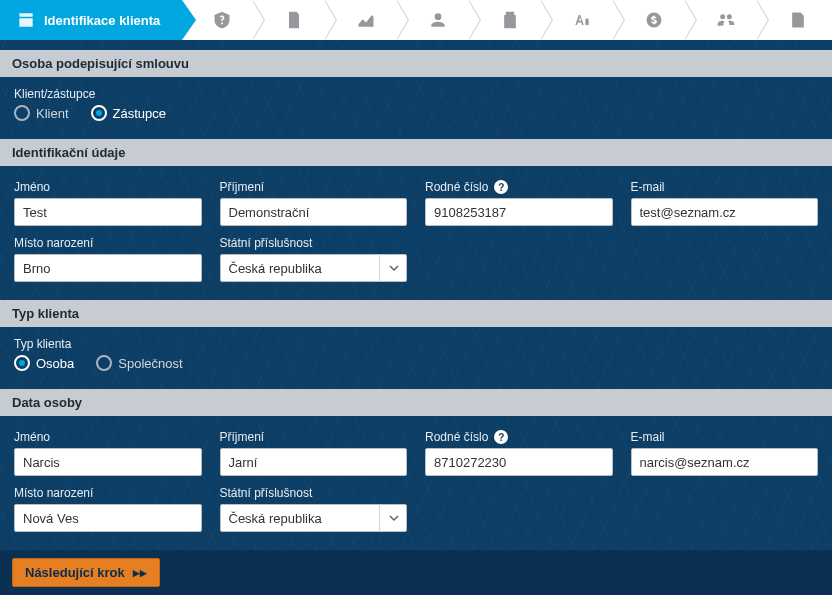  What do you see at coordinates (416, 402) in the screenshot?
I see `section-title-person-data: Data osoby` at bounding box center [416, 402].